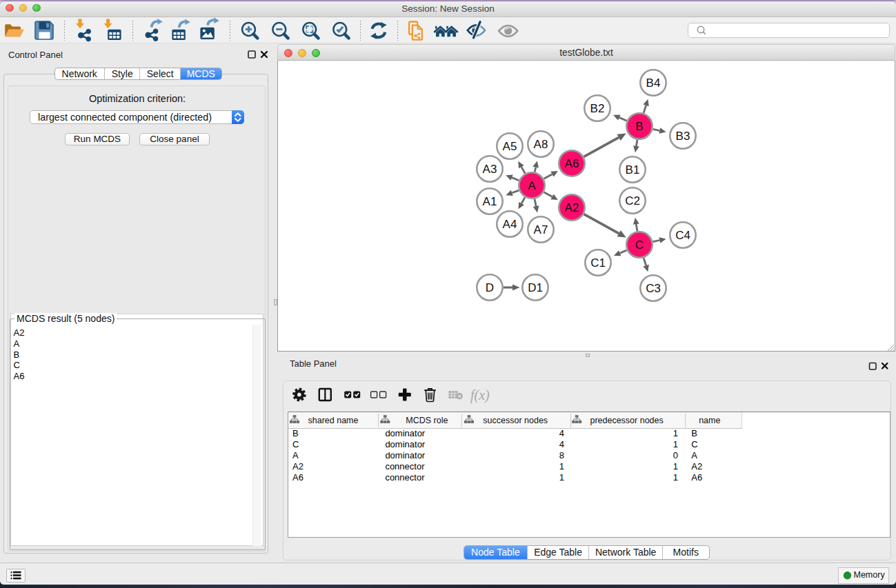 The width and height of the screenshot is (896, 588). I want to click on svg-text: B2, so click(597, 109).